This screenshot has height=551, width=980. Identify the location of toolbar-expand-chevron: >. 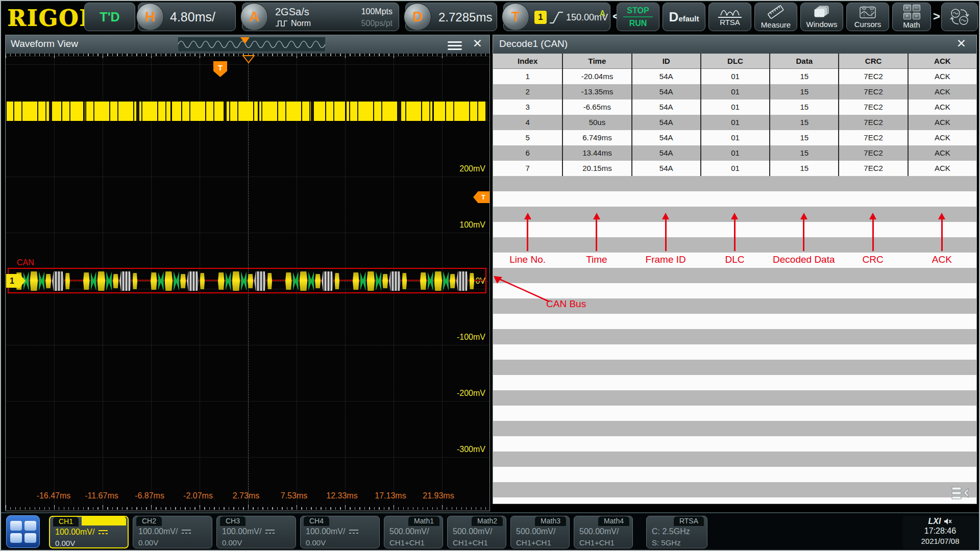
(937, 16).